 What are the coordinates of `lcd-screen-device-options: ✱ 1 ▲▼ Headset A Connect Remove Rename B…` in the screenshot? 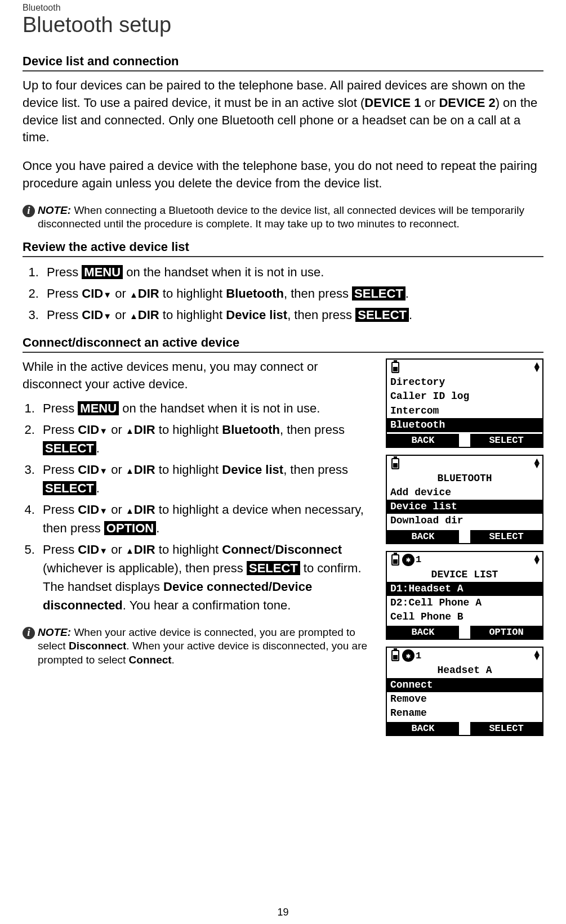 It's located at (465, 691).